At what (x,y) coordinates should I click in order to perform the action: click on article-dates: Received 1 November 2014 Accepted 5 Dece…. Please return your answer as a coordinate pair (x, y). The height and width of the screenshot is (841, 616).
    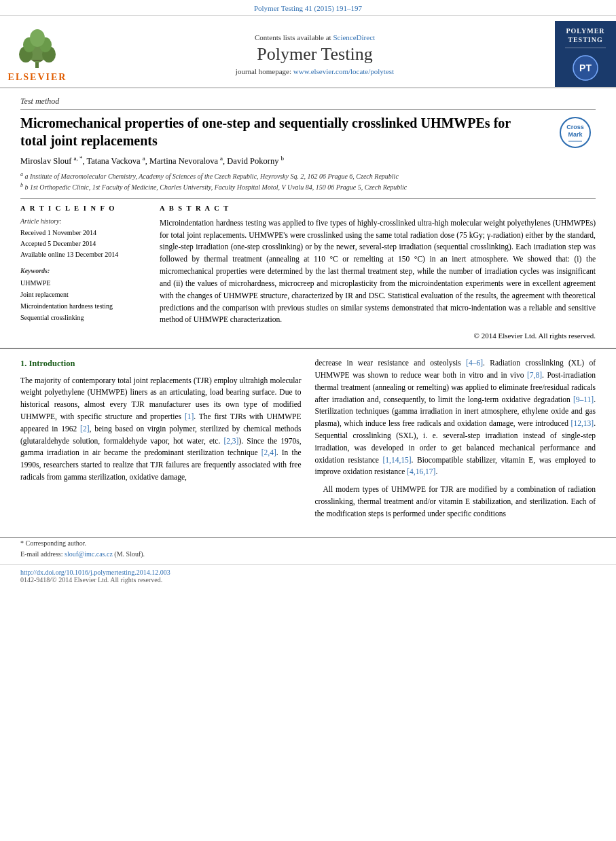
    Looking at the image, I should click on (83, 244).